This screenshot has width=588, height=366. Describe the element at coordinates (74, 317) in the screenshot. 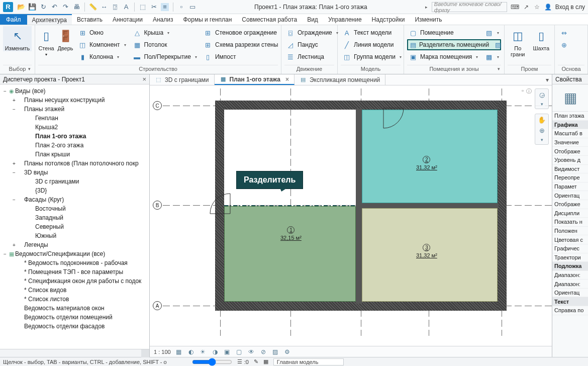

I see `tree-item: Ведомость отделки помещений` at that location.